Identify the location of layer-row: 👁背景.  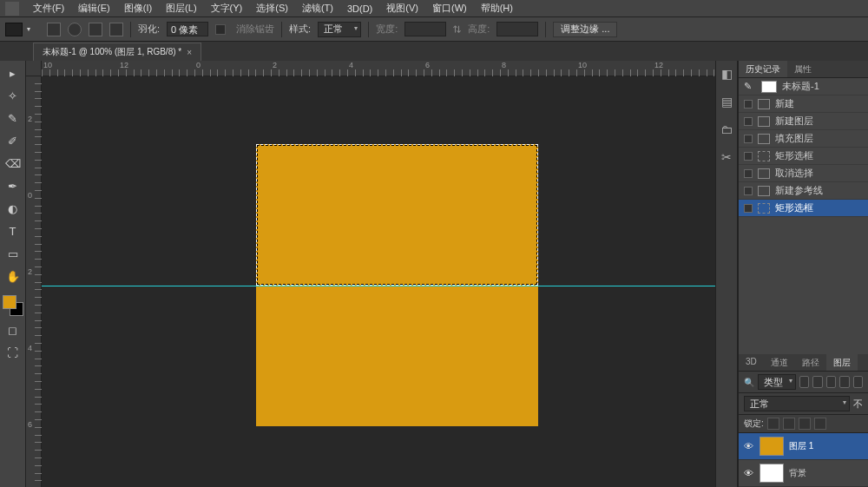
(804, 474).